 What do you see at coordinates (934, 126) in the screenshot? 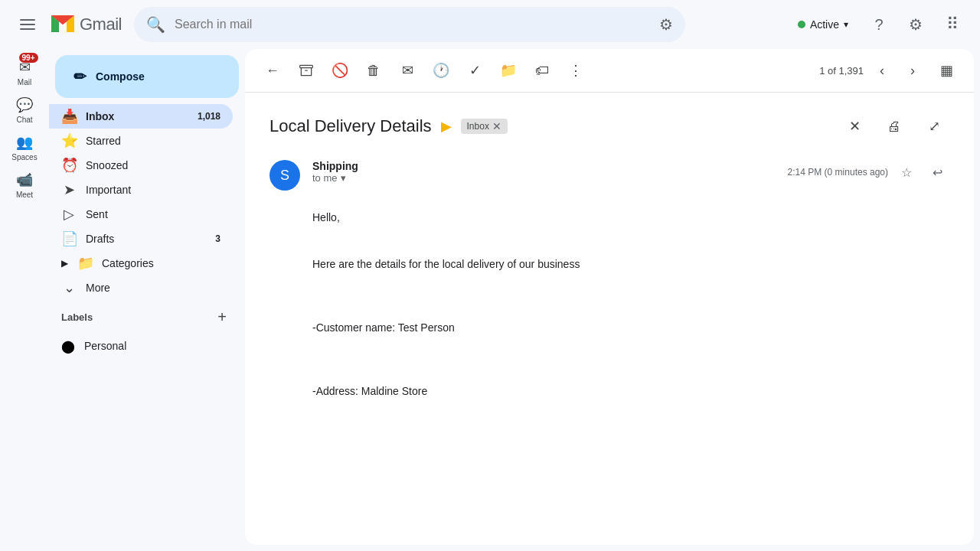
I see `expand-button: ⤢` at bounding box center [934, 126].